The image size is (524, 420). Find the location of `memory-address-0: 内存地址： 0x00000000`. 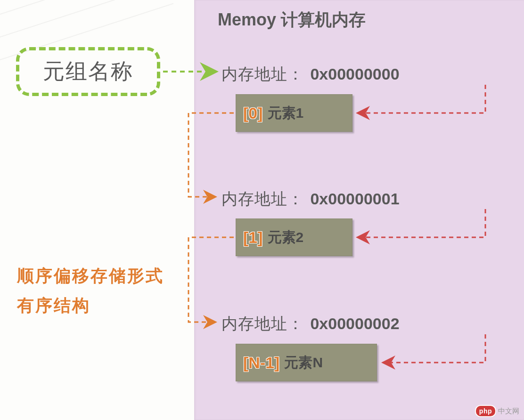

memory-address-0: 内存地址： 0x00000000 is located at coordinates (311, 74).